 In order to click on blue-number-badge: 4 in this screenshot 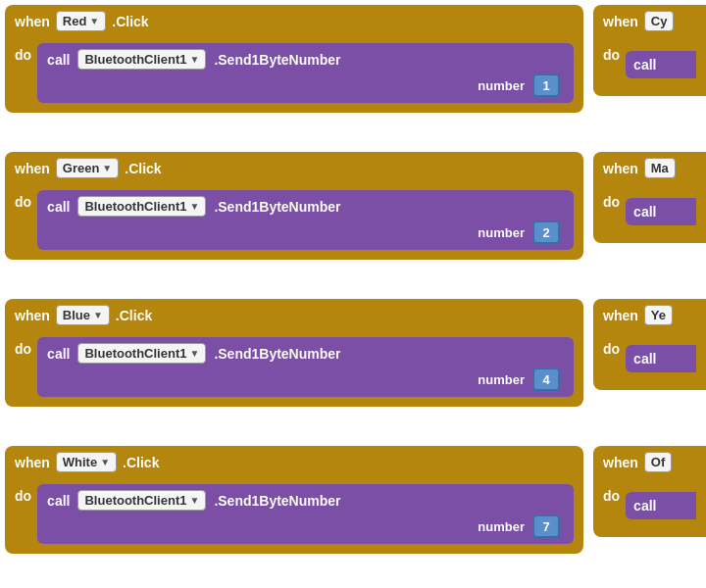, I will do `click(546, 379)`.